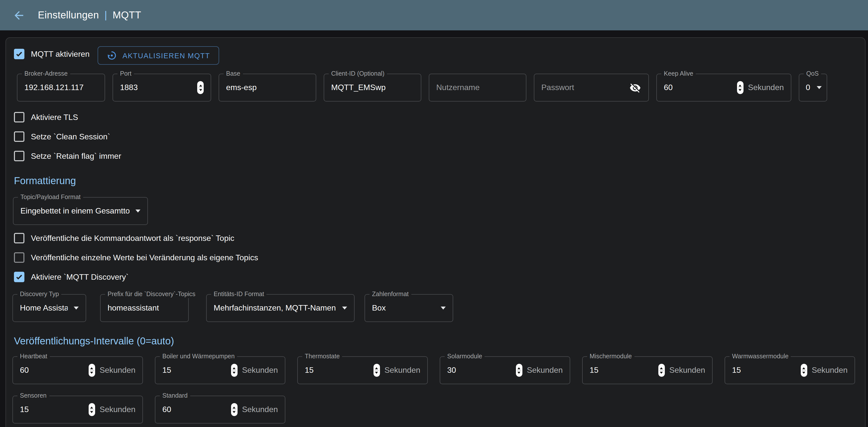  What do you see at coordinates (635, 88) in the screenshot?
I see `toggle-password-visibility-button` at bounding box center [635, 88].